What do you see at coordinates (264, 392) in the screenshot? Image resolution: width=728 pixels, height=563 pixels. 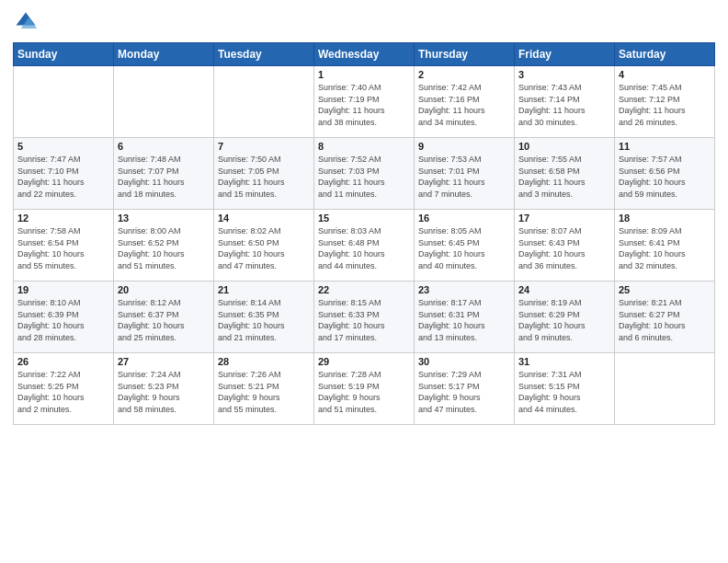 I see `day-info: Sunrise: 7:26 AM Sunset: 5:21 PM Dayligh…` at bounding box center [264, 392].